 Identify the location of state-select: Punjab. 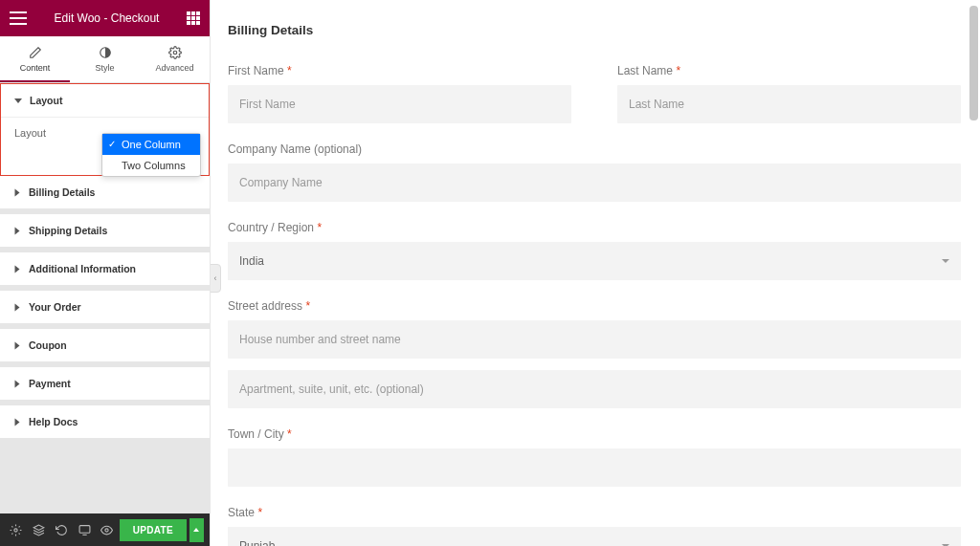
(594, 536).